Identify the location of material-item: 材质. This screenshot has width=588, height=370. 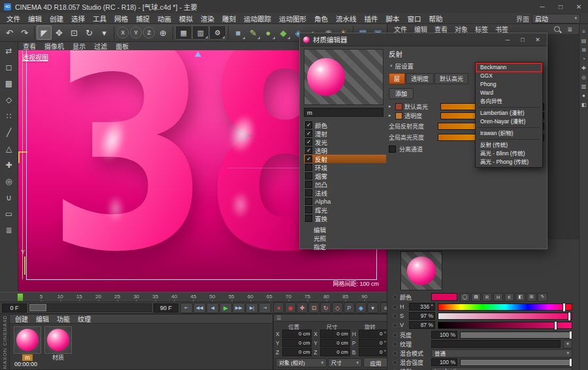
(58, 343).